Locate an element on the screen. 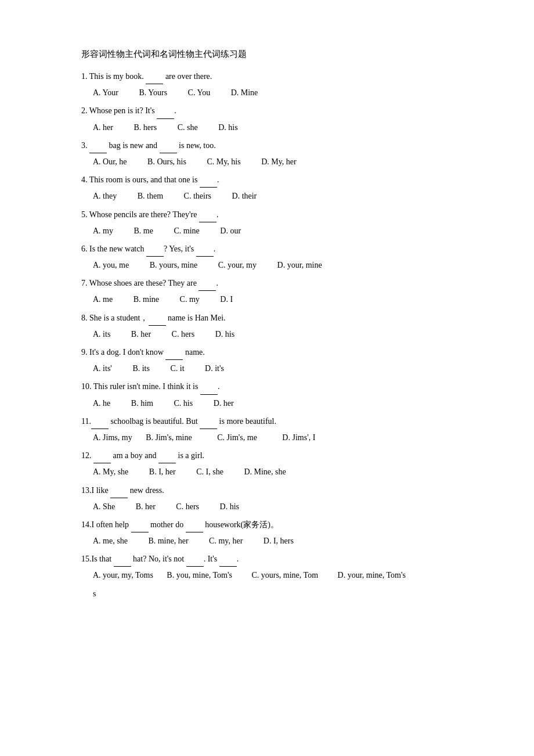  q14-optA: A. me, she is located at coordinates (110, 541).